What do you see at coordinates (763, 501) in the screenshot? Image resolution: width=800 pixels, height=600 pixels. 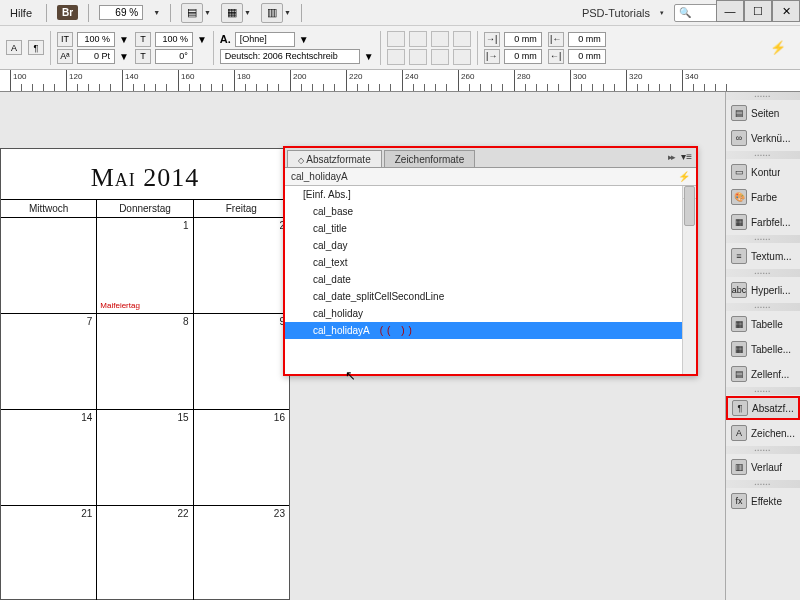 I see `dock-item: fxEffekte` at bounding box center [763, 501].